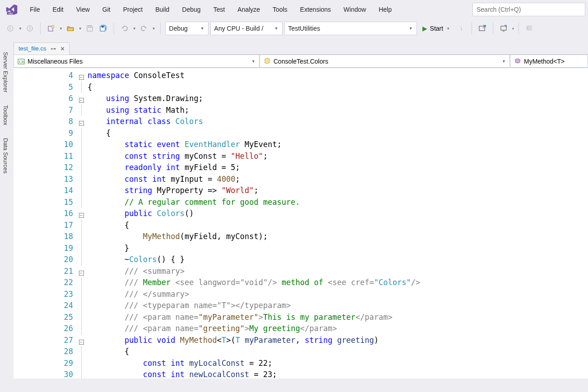 Image resolution: width=588 pixels, height=392 pixels. Describe the element at coordinates (22, 62) in the screenshot. I see `svg-text: C#` at that location.